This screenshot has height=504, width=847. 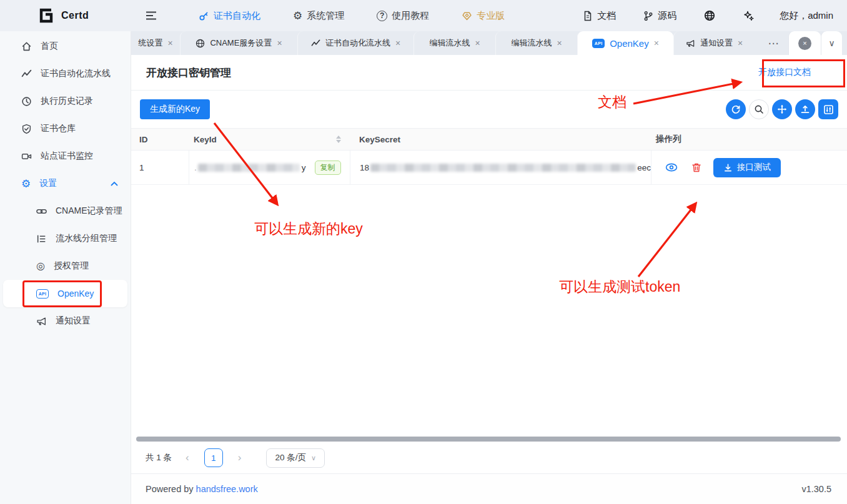 What do you see at coordinates (828, 109) in the screenshot?
I see `column-settings-button` at bounding box center [828, 109].